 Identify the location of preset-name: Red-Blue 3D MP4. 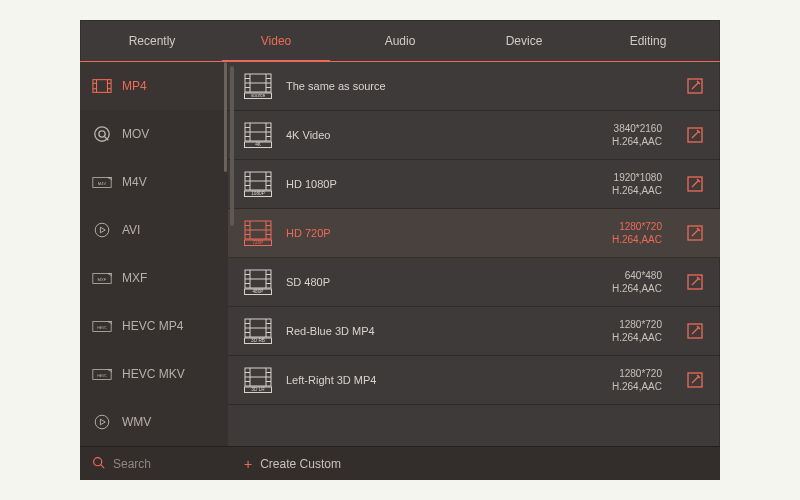
(425, 331).